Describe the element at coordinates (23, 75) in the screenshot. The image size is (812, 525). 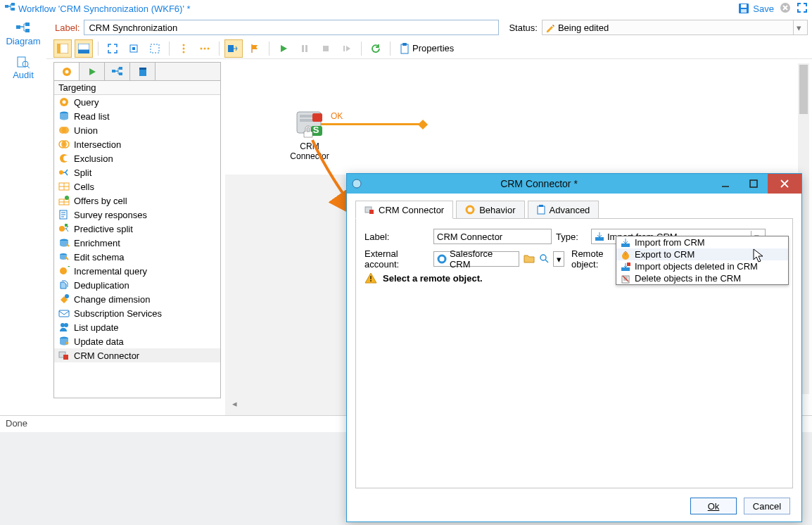
I see `leftnav-audit-label: Audit` at that location.